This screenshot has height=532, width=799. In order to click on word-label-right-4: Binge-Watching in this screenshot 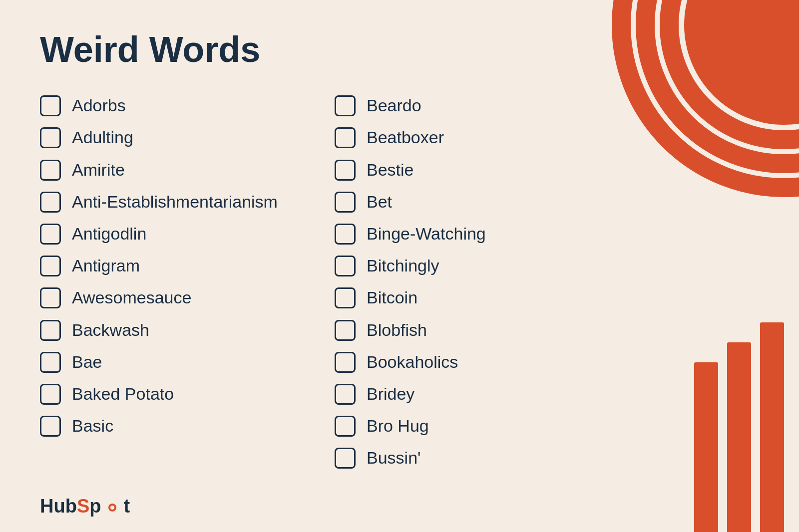, I will do `click(426, 234)`.